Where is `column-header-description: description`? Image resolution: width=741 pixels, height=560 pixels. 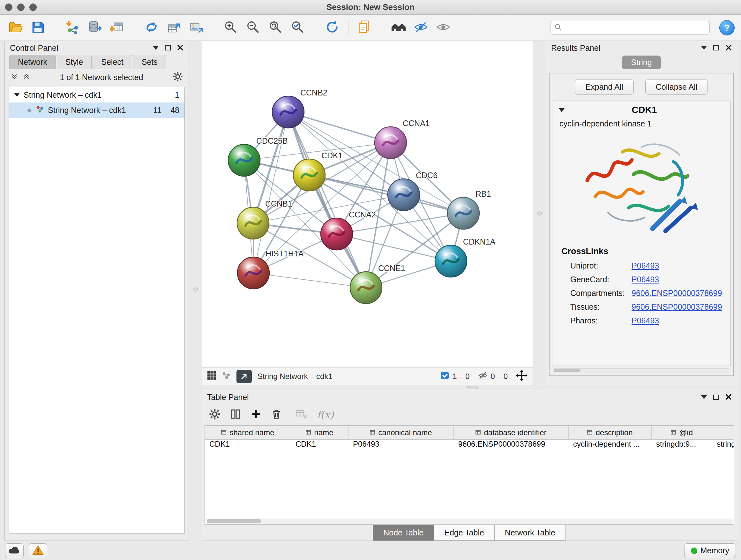
column-header-description: description is located at coordinates (610, 432).